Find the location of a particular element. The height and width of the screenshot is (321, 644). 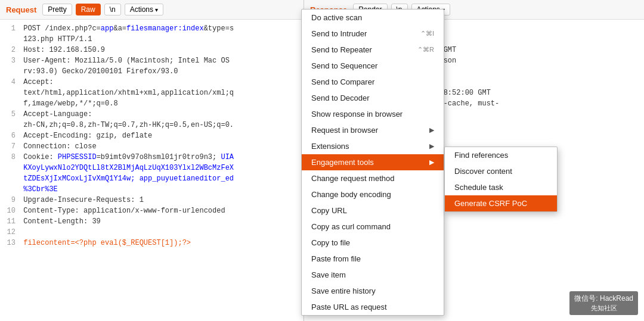

arrow-icon-engagement-tools: ▶ is located at coordinates (432, 162).